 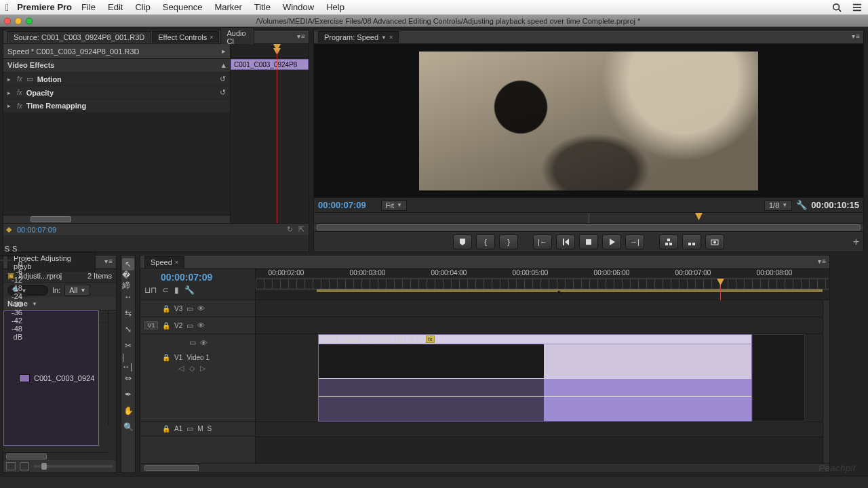 What do you see at coordinates (192, 369) in the screenshot?
I see `add-keyframe-button: ◇` at bounding box center [192, 369].